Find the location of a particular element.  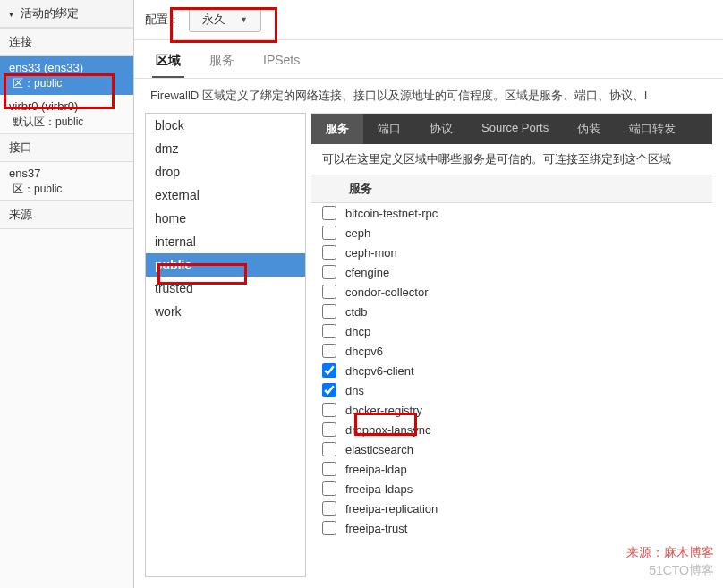

sub-tab-协议: 协议 is located at coordinates (441, 129).